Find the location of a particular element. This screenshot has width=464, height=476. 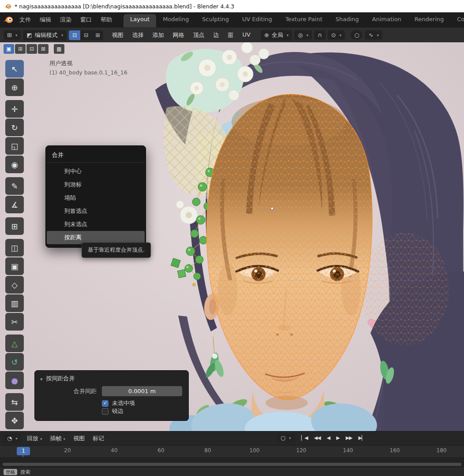

select-mode-set-button: ▣ is located at coordinates (9, 49).